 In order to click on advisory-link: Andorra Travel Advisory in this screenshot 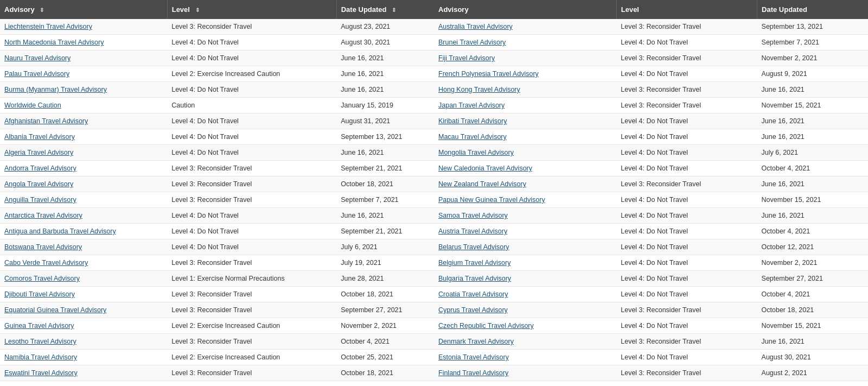, I will do `click(40, 168)`.